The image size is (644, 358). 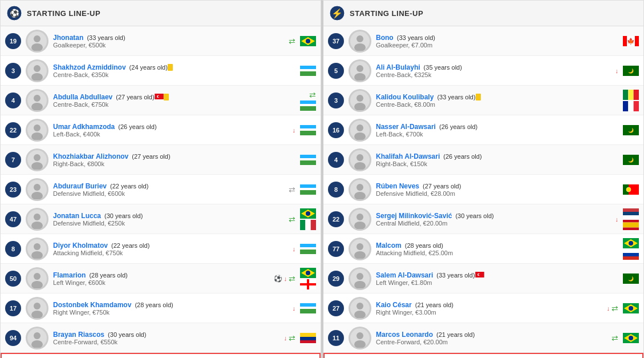 What do you see at coordinates (631, 95) in the screenshot?
I see `flag-sn` at bounding box center [631, 95].